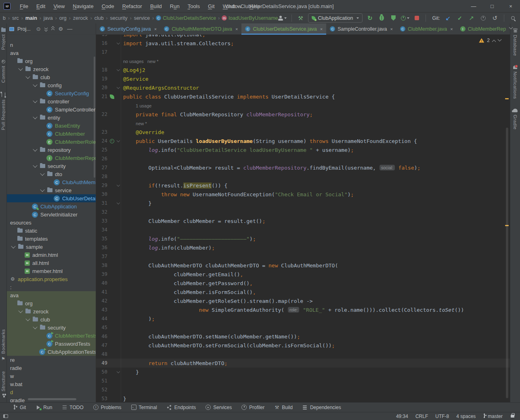  I want to click on stop-button, so click(417, 18).